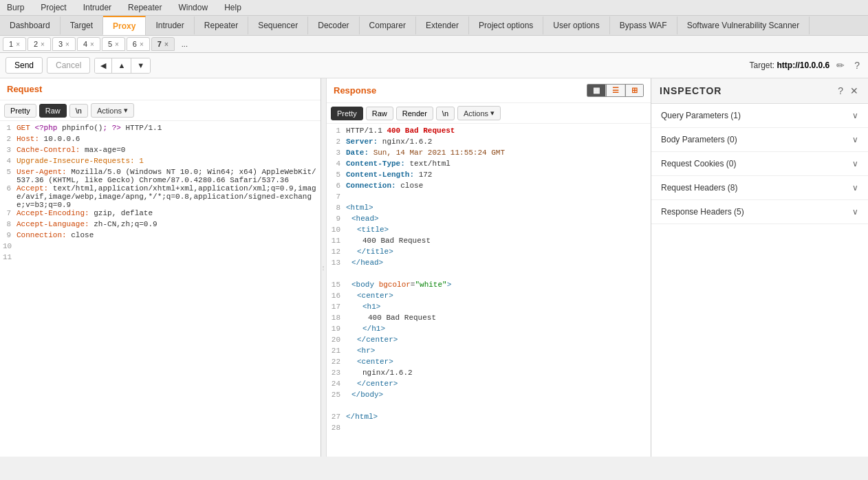 This screenshot has width=868, height=480. What do you see at coordinates (857, 65) in the screenshot?
I see `help-target-button: ?` at bounding box center [857, 65].